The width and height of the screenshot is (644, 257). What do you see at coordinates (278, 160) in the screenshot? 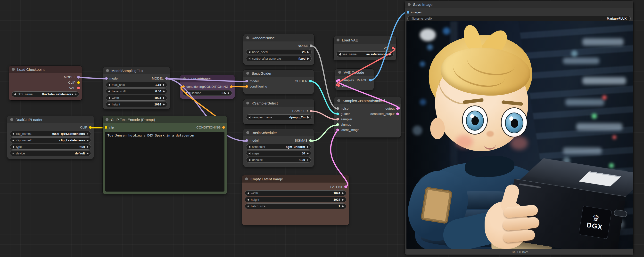
I see `denoise-widget: denoise 1.00` at bounding box center [278, 160].